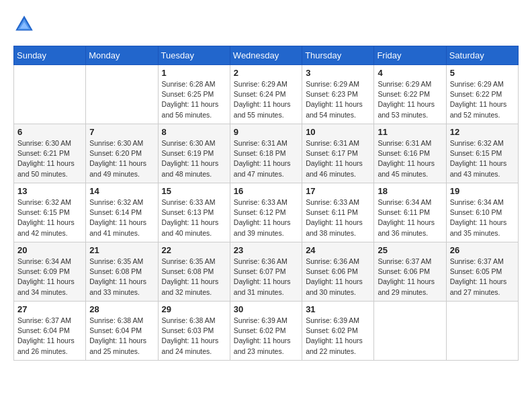  Describe the element at coordinates (50, 336) in the screenshot. I see `day-info: Sunrise: 6:37 AMSunset: 6:04 PMDaylight:…` at that location.